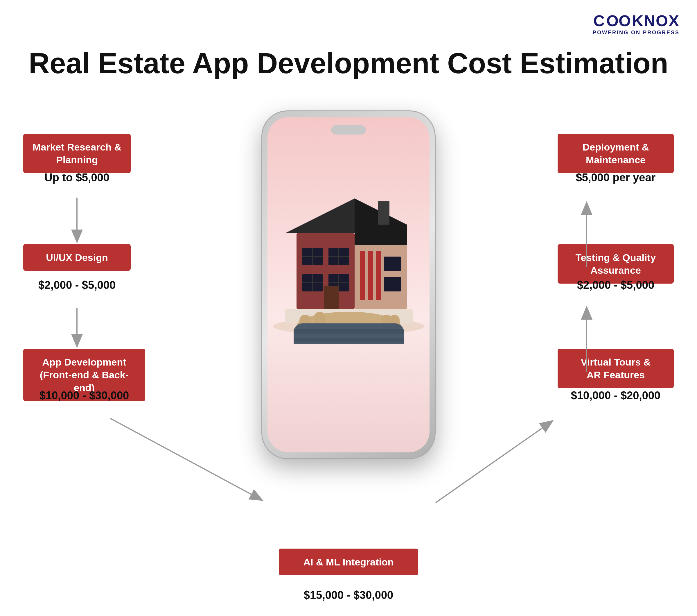  I want to click on card-ai-ml: AI & ML Integration, so click(348, 562).